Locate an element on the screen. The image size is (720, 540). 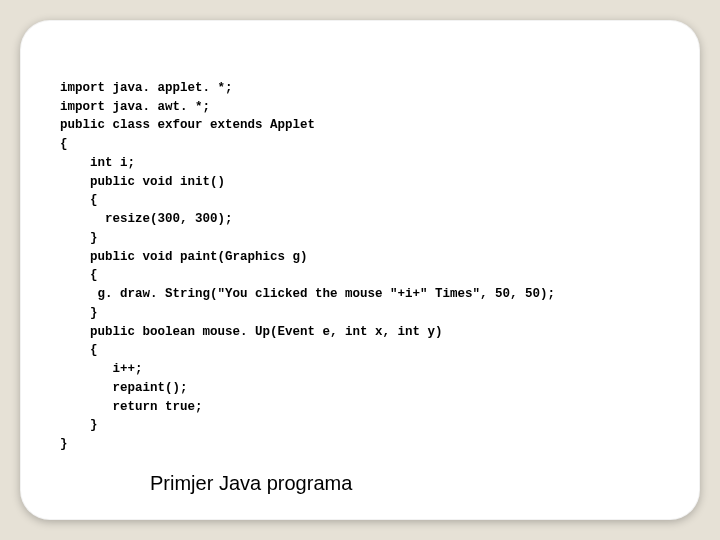
code-line: int i; is located at coordinates (98, 163).